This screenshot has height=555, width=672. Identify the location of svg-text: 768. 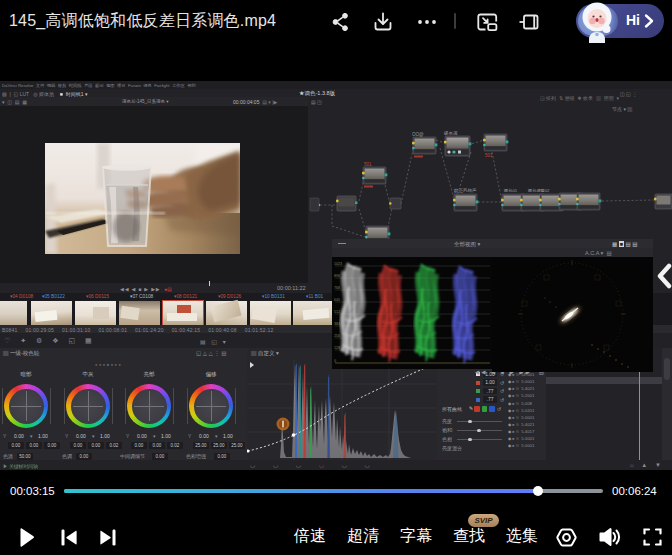
(337, 288).